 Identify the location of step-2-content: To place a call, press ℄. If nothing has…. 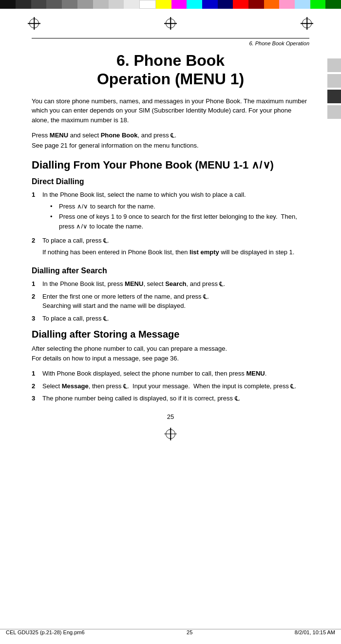
(176, 248).